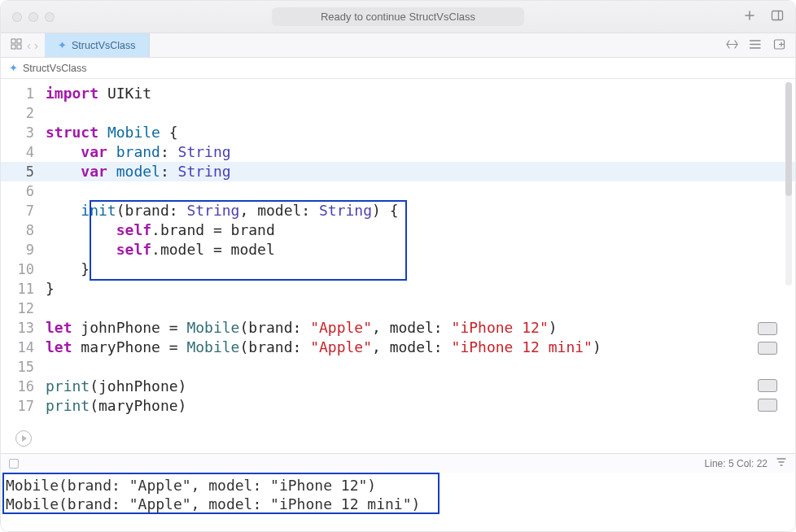 This screenshot has width=796, height=532. I want to click on window-titlebar: Ready to continue StructVsClass, so click(398, 17).